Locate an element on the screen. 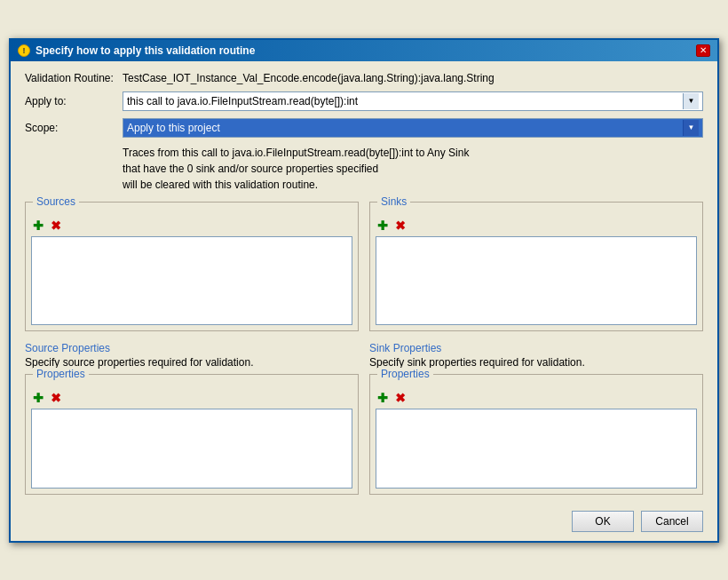  sink-props-remove-button: ✖ is located at coordinates (400, 398).